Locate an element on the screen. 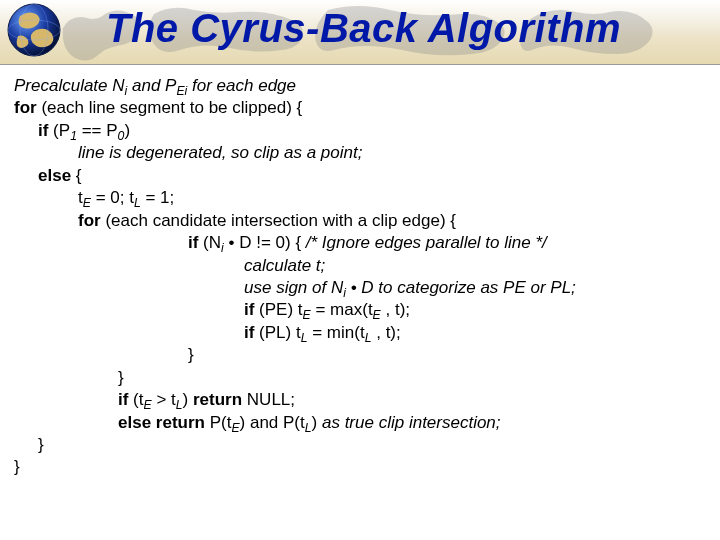  code-line: if (P1 == P0) is located at coordinates (360, 131).